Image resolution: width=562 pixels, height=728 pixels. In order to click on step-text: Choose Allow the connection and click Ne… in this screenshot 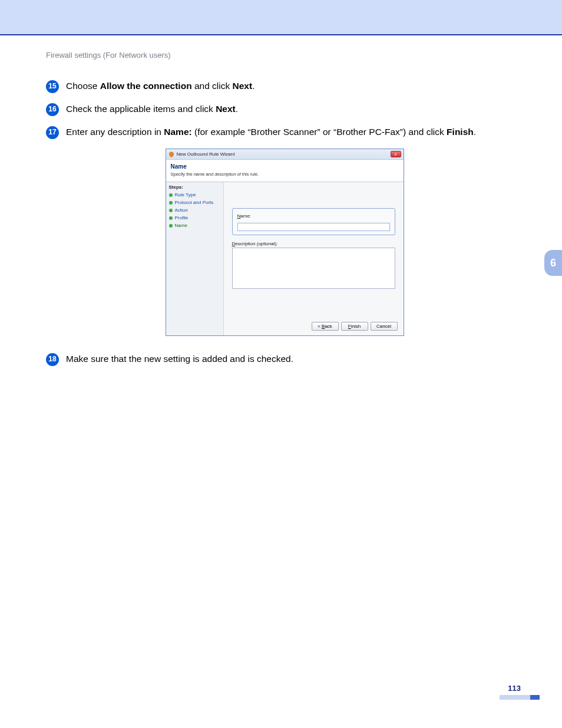, I will do `click(295, 86)`.